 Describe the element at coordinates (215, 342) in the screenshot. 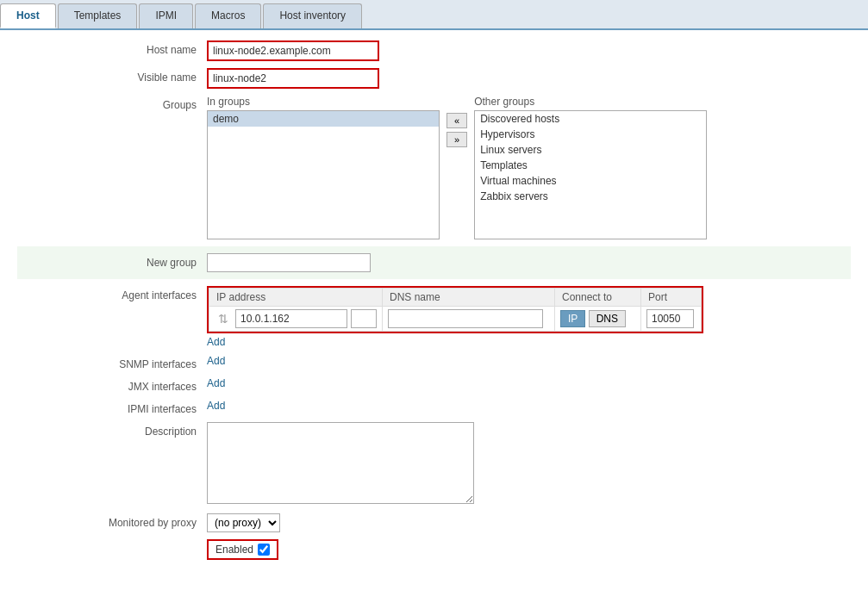

I see `agent-add-link: Add` at that location.